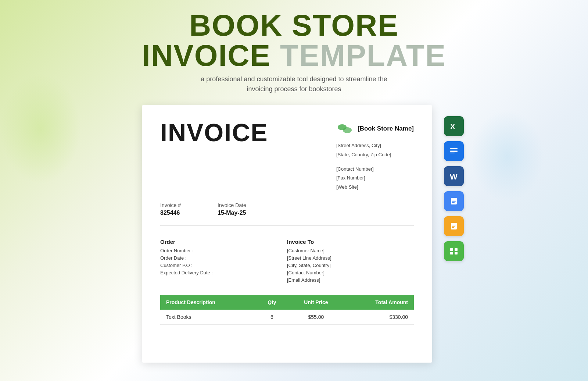 This screenshot has width=588, height=381. Describe the element at coordinates (453, 127) in the screenshot. I see `svg-text: X` at that location.